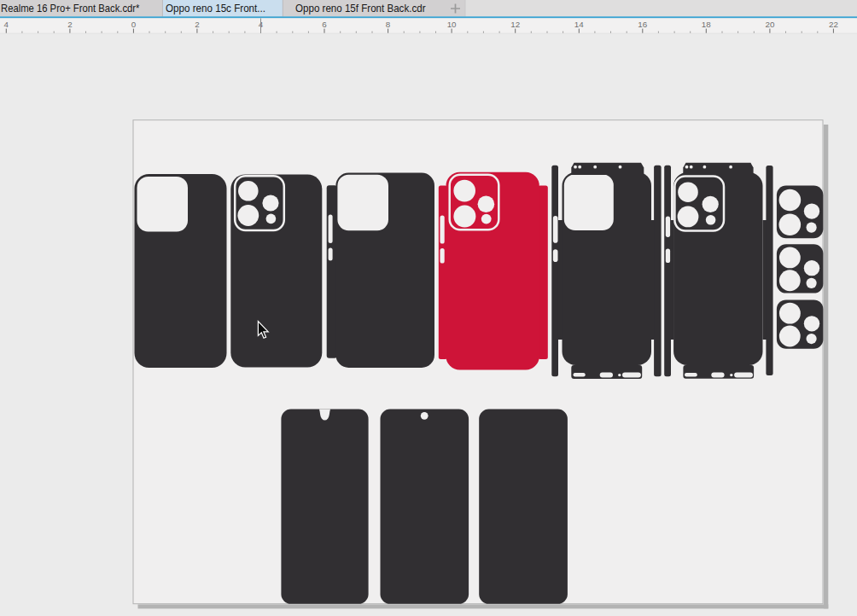 The width and height of the screenshot is (857, 616). What do you see at coordinates (360, 9) in the screenshot?
I see `svg-text: Oppo reno 15f Front Back.cdr` at bounding box center [360, 9].